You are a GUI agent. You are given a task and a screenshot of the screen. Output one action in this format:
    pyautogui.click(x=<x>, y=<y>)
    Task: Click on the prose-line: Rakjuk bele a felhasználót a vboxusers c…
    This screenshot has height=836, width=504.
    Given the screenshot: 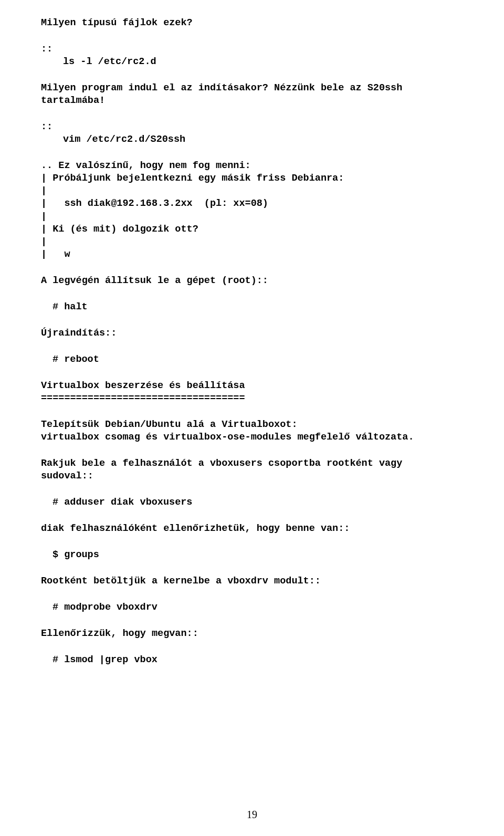 What is the action you would take?
    pyautogui.click(x=249, y=470)
    